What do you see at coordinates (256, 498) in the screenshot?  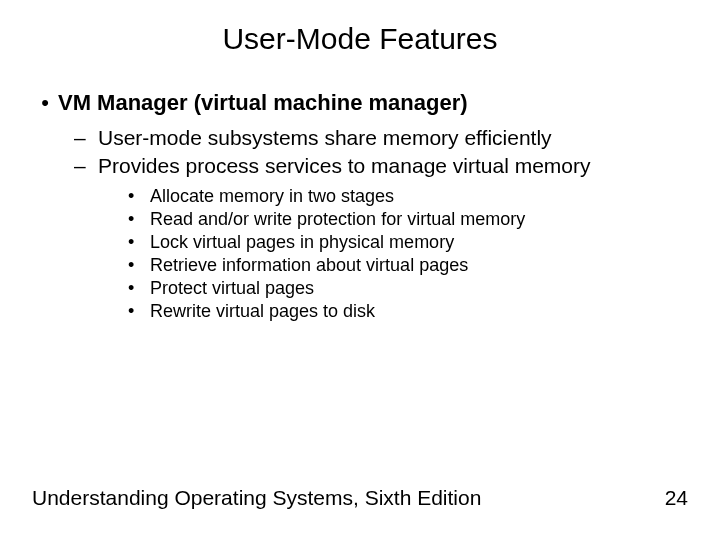 I see `footer-source: Understanding Operating Systems, Sixth E…` at bounding box center [256, 498].